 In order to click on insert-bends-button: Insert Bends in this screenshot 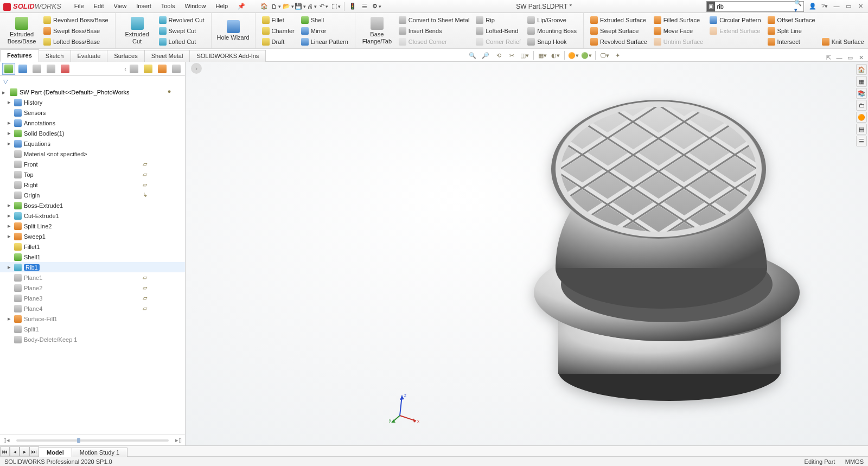, I will do `click(434, 31)`.